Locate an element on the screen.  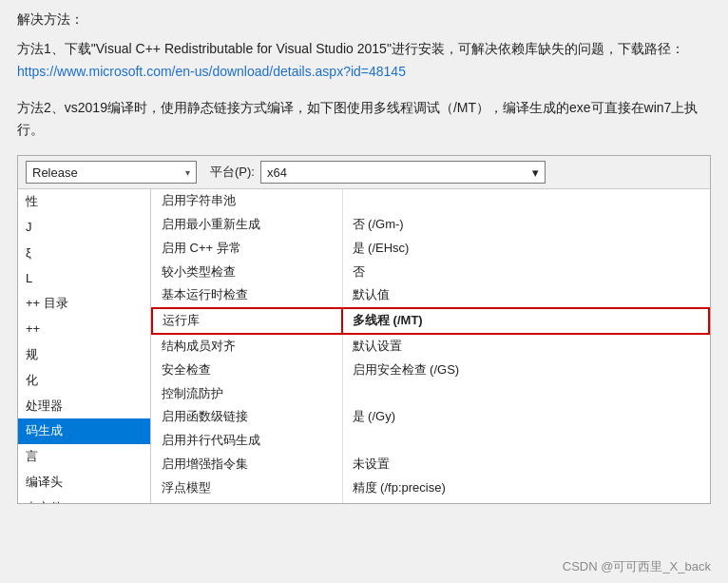
table-cell-value-11: 未设置 is located at coordinates (526, 464).